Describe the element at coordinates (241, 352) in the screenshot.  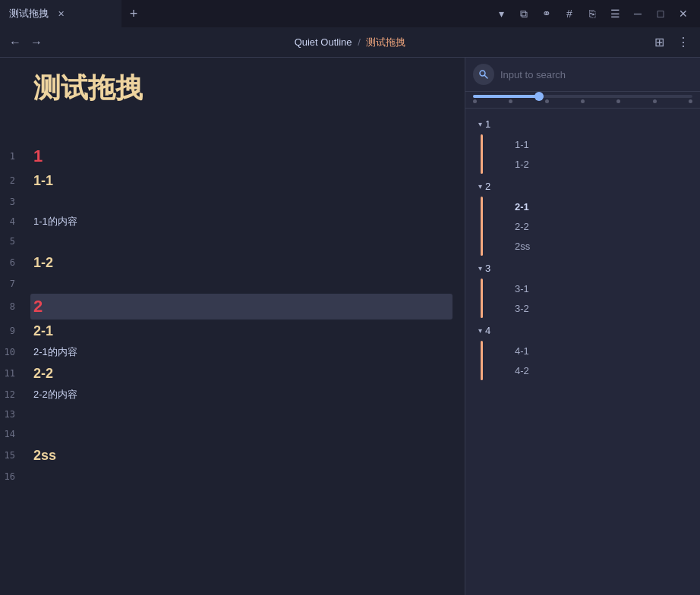
I see `editor-line: 2-1的内容` at that location.